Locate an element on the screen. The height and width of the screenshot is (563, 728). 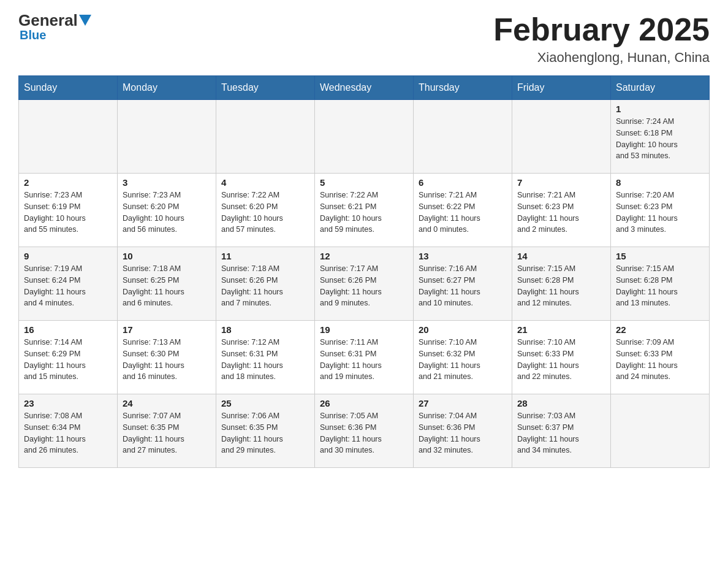
col-saturday: Saturday is located at coordinates (661, 88).